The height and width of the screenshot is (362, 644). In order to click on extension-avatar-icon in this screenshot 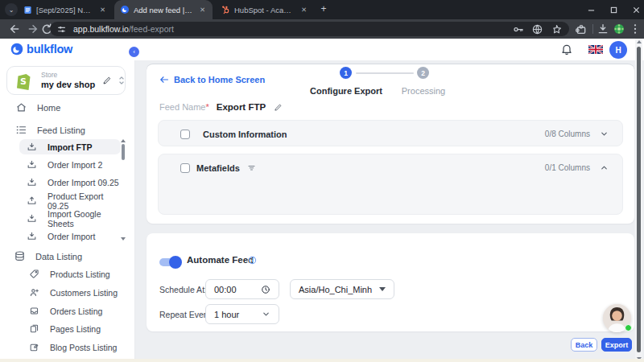, I will do `click(619, 29)`.